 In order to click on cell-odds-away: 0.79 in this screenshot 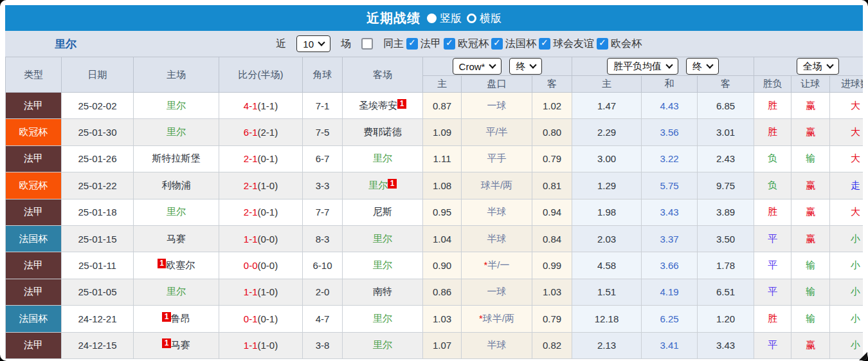, I will do `click(552, 158)`.